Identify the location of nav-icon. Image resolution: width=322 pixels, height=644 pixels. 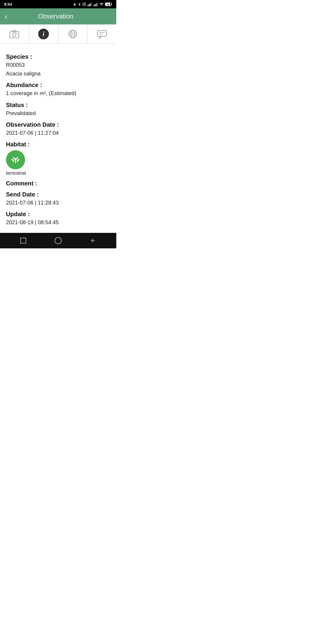
(75, 4).